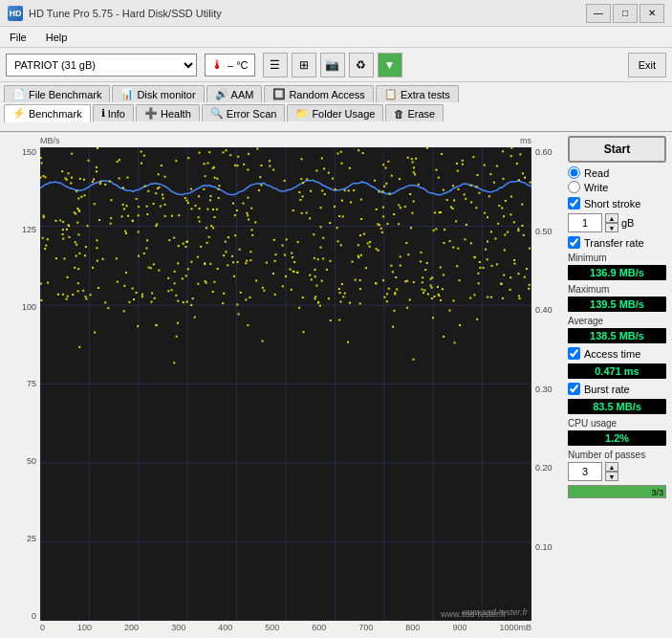 The width and height of the screenshot is (672, 638). I want to click on short-stroke-value-input, so click(585, 223).